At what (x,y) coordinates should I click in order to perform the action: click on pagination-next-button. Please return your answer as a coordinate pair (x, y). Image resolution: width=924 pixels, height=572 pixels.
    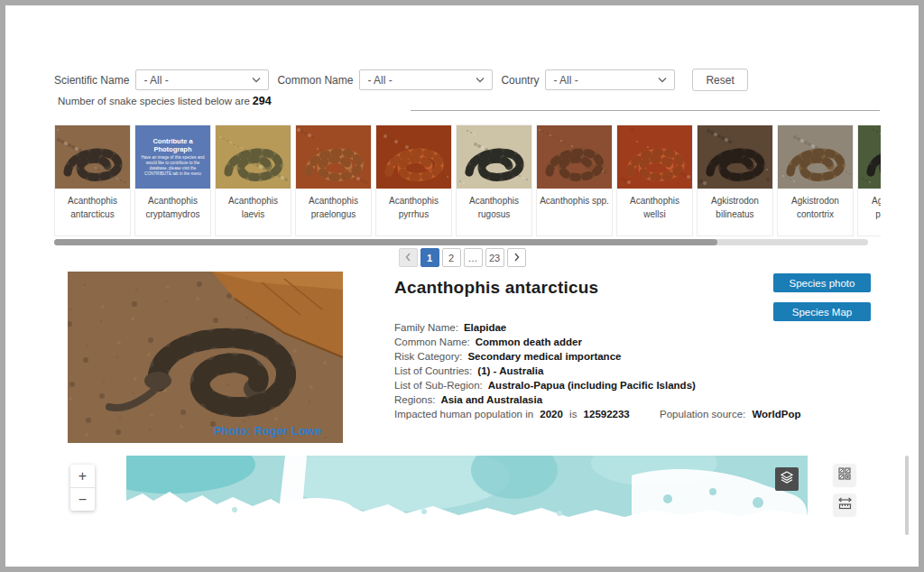
    Looking at the image, I should click on (516, 258).